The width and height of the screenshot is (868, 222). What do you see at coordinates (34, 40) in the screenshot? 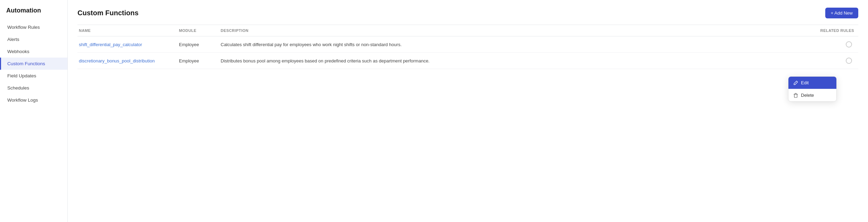
I see `sidebar-item-alerts: Alerts` at bounding box center [34, 40].